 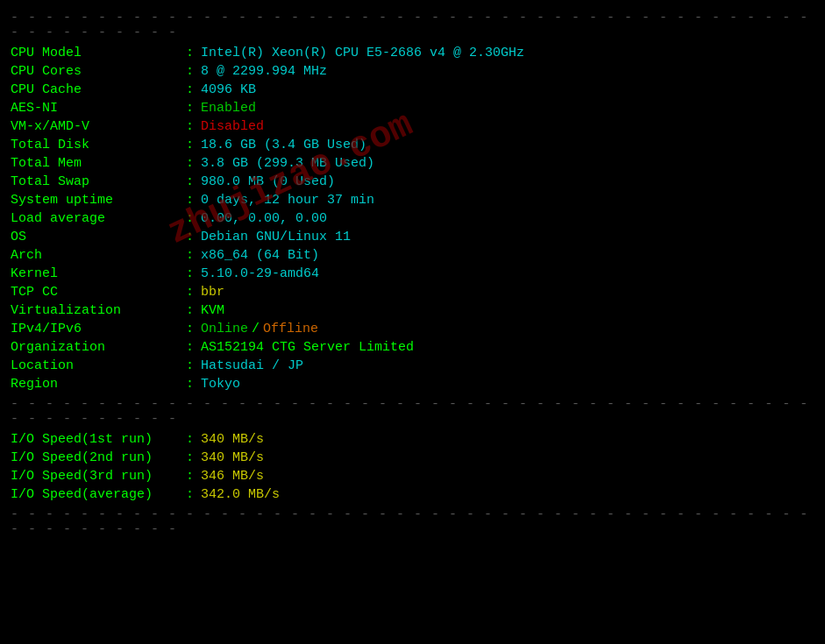 I want to click on io-speed-avg-label: I/O Speed(average), so click(x=98, y=494).